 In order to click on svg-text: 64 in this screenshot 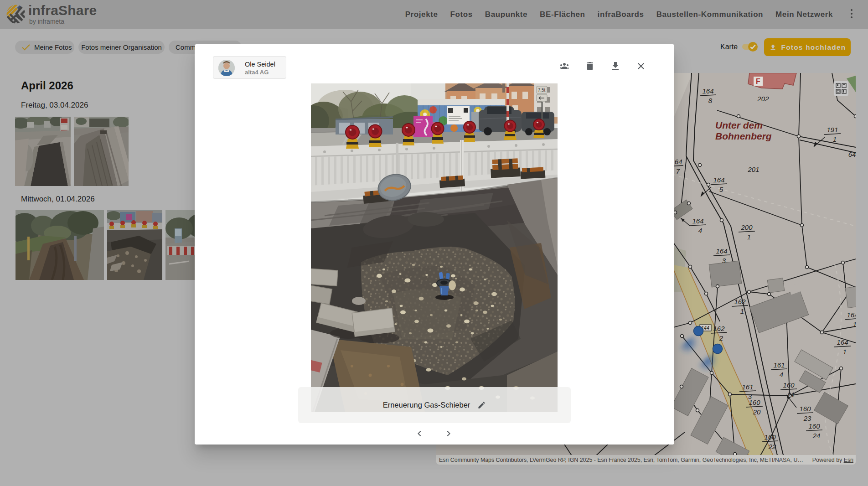, I will do `click(852, 154)`.